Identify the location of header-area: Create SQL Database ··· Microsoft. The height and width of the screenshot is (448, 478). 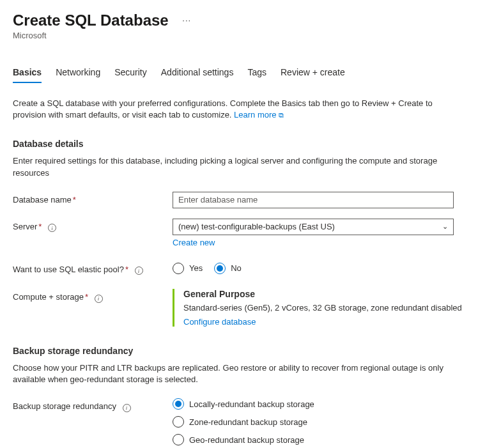
(239, 26).